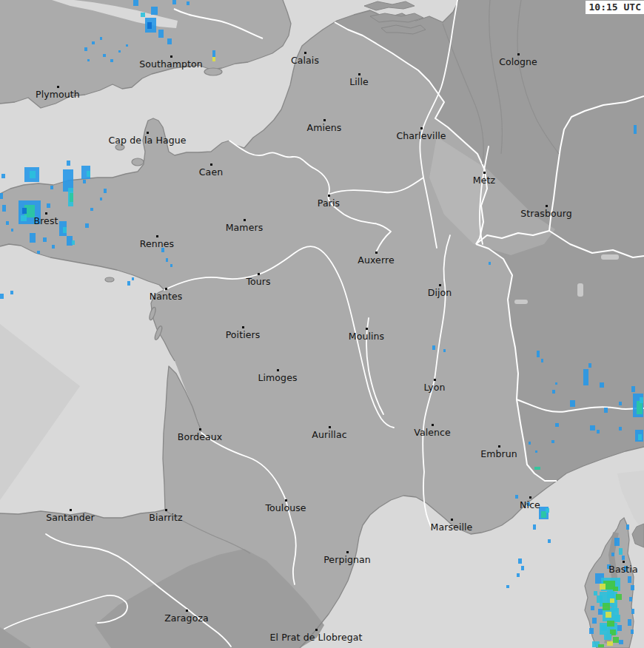 This screenshot has height=648, width=644. Describe the element at coordinates (286, 507) in the screenshot. I see `city-label: Toulouse` at that location.